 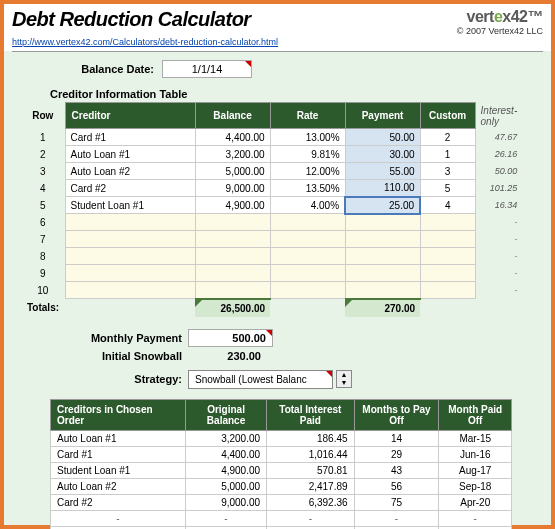 I want to click on payment-cell: 110.00, so click(x=382, y=188).